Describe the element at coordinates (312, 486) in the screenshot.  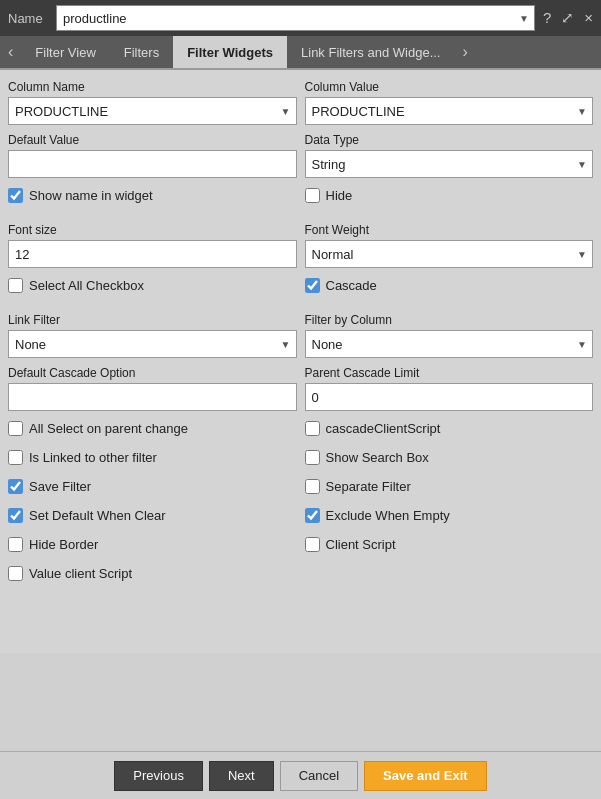
I see `separate-filter-checkbox` at that location.